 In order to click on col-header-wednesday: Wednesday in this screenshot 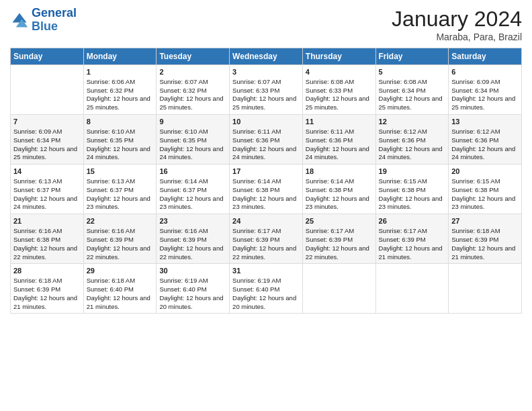, I will do `click(266, 56)`.